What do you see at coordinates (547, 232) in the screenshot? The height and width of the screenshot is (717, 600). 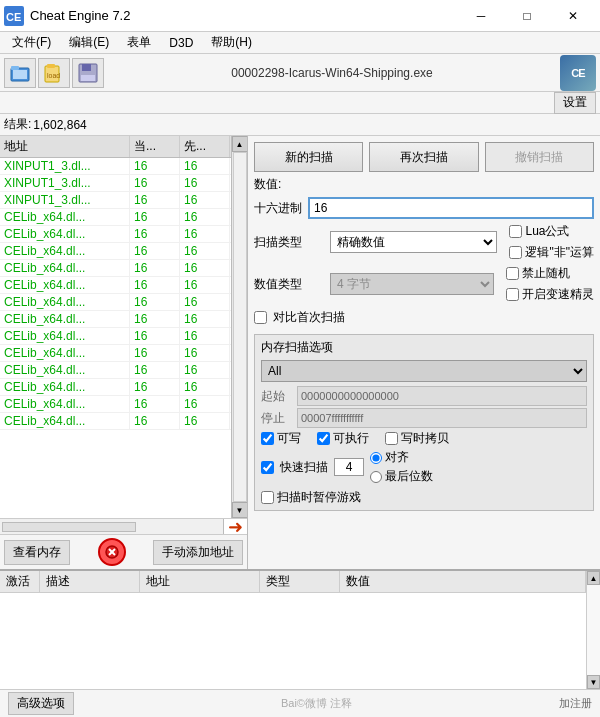 I see `lua-formula-label: Lua公式` at bounding box center [547, 232].